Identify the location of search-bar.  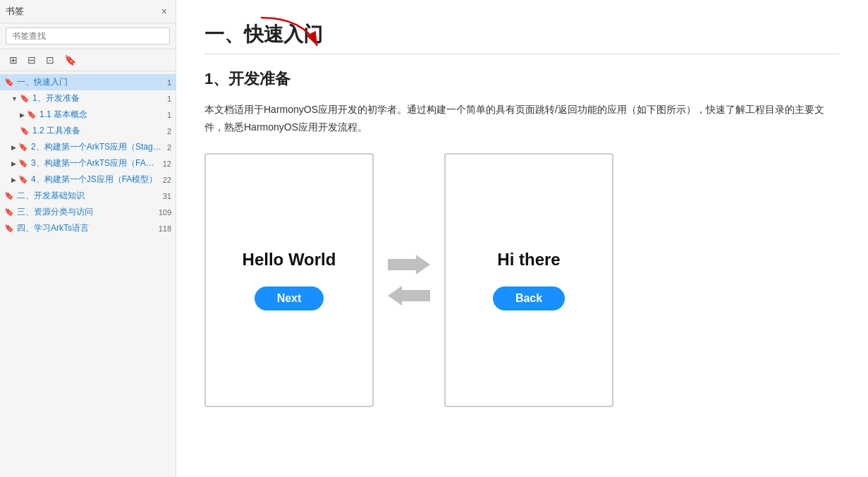
(87, 37).